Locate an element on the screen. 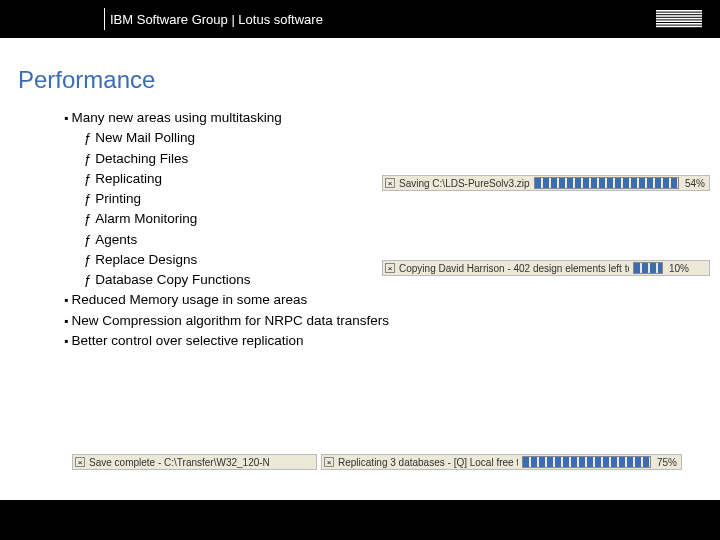  bullet-subitem: Alarm Monitoring is located at coordinates (392, 219).